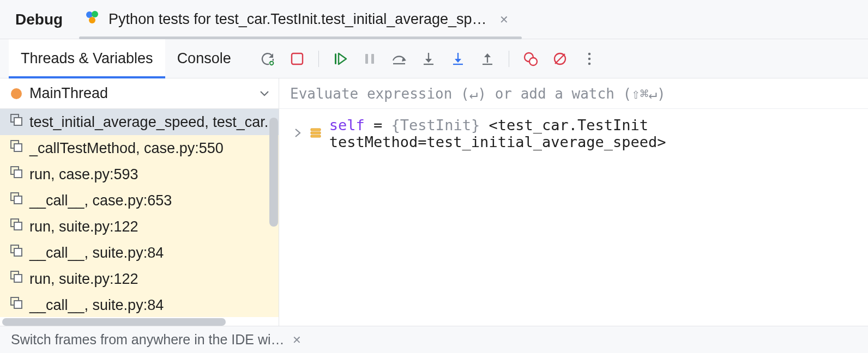  Describe the element at coordinates (140, 148) in the screenshot. I see `stack-frame: _callTestMethod, case.py:550` at that location.